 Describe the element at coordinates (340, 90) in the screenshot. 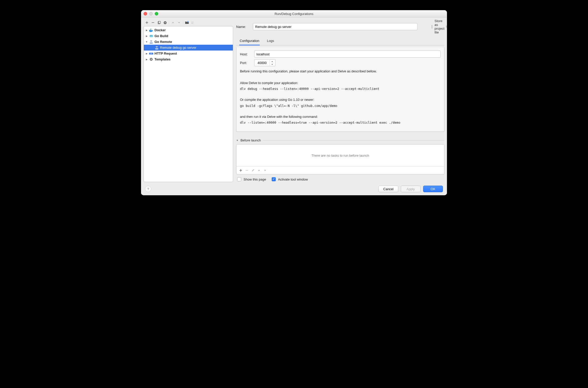

I see `configuration-panel: Host: Port: ▲ ▼` at that location.